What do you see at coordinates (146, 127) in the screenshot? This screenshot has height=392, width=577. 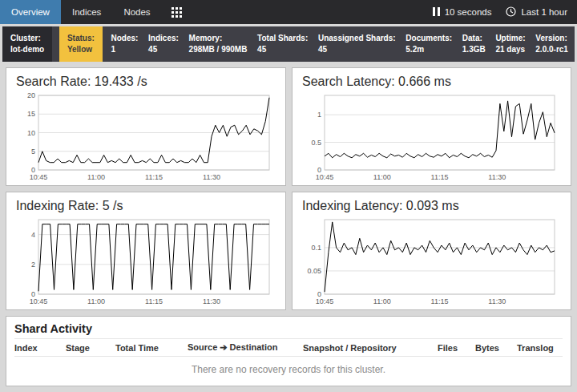 I see `panel-search-rate: Search Rate: 19.433 /s 0510152010:4511:0…` at bounding box center [146, 127].